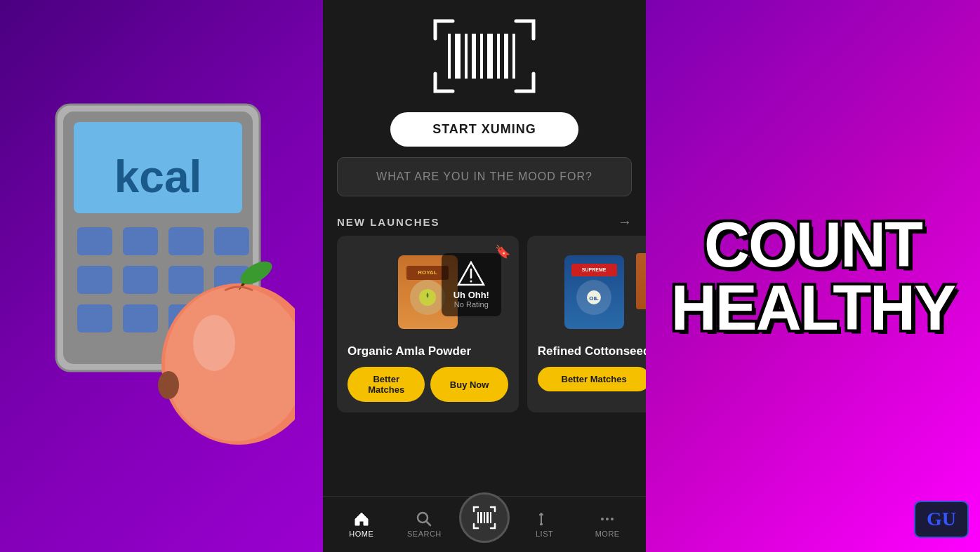  Describe the element at coordinates (813, 276) in the screenshot. I see `count-healthy-text: COUNT HEALTHY` at that location.